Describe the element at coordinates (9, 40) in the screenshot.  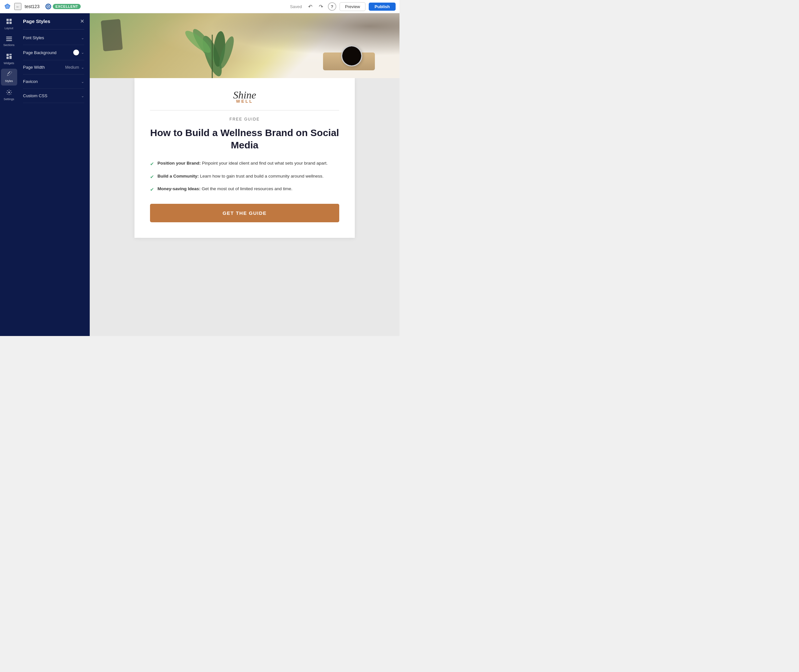
I see `sections-icon` at that location.